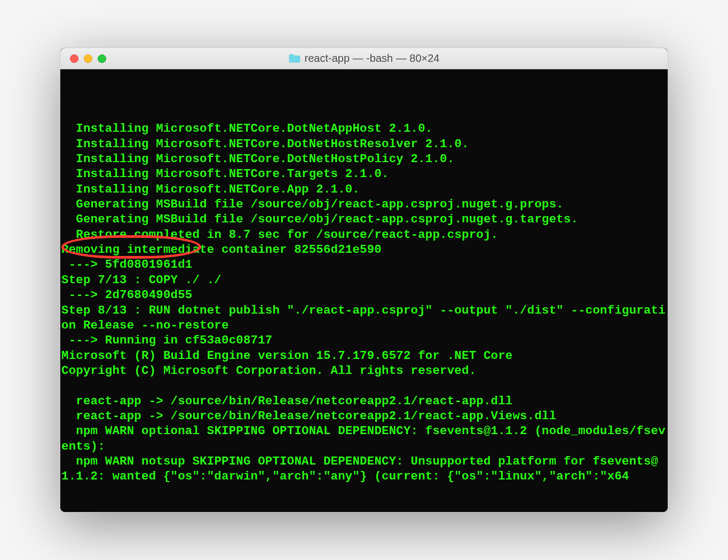 The height and width of the screenshot is (560, 728). Describe the element at coordinates (364, 59) in the screenshot. I see `titlebar: react-app — -bash — 80×24` at that location.